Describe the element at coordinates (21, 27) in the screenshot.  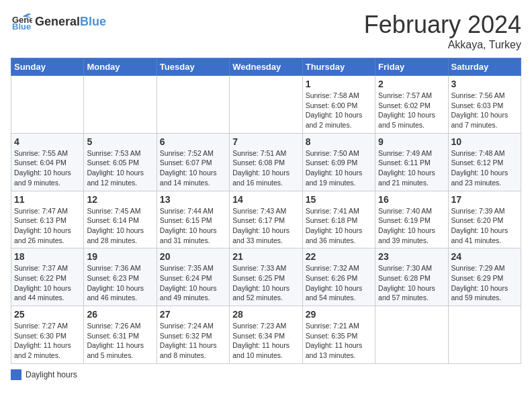
I see `svg-text: Blue` at that location.